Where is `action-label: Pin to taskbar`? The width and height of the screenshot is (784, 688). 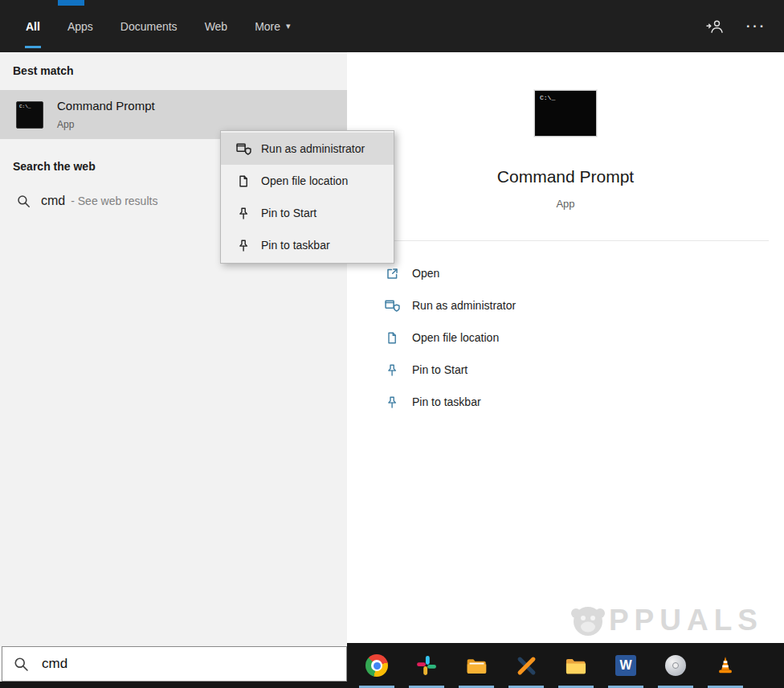 action-label: Pin to taskbar is located at coordinates (447, 402).